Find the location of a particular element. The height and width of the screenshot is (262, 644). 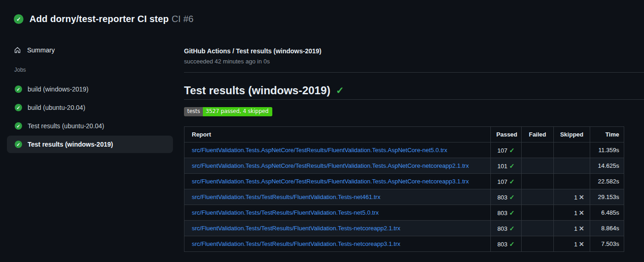

job-label: Test results (ubuntu-20.04) is located at coordinates (66, 126).